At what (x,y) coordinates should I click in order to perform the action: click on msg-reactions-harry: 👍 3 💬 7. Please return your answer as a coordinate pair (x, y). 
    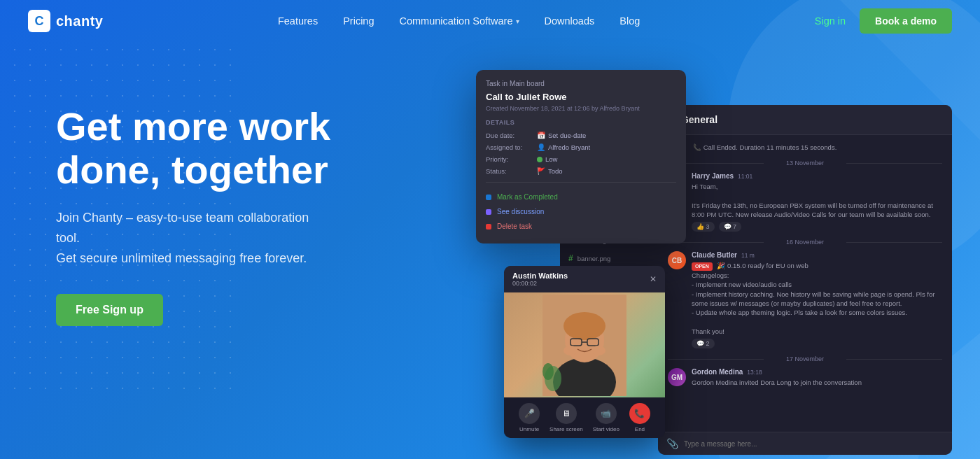
    Looking at the image, I should click on (817, 227).